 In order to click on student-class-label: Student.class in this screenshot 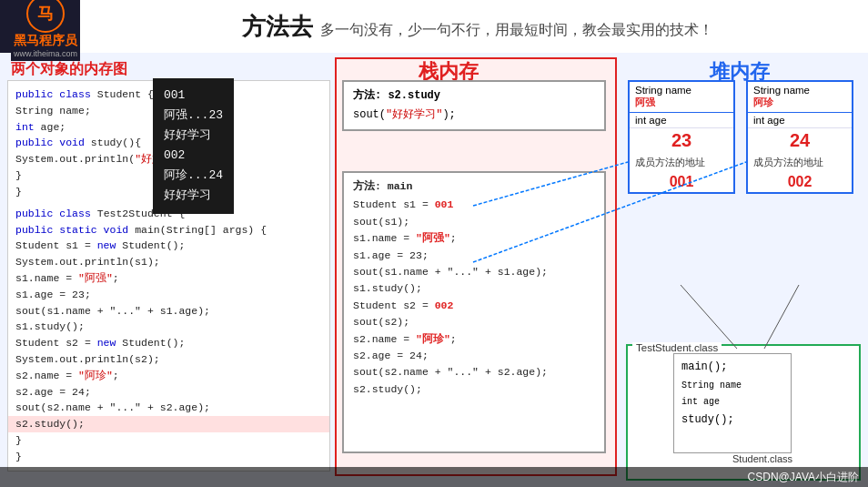, I will do `click(762, 459)`.